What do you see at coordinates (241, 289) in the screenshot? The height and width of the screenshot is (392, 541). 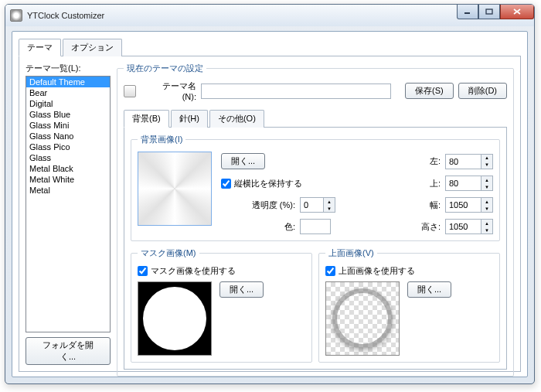 I see `mask-open-button: 開く...` at bounding box center [241, 289].